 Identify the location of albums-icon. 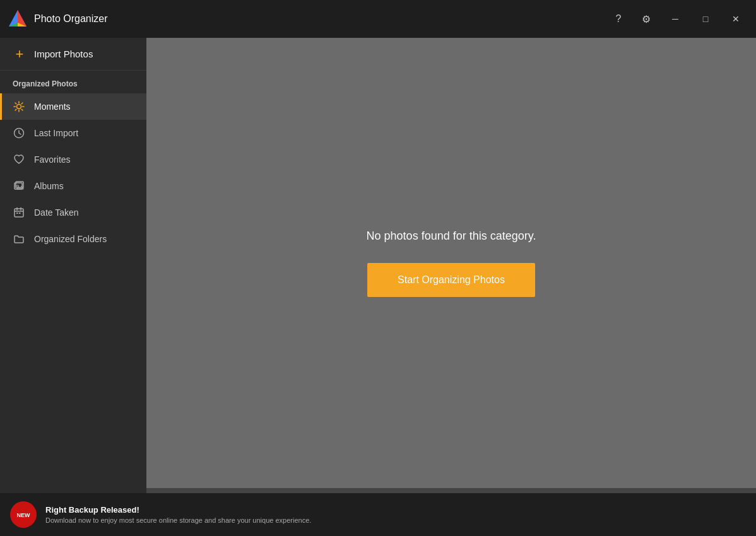
(19, 186).